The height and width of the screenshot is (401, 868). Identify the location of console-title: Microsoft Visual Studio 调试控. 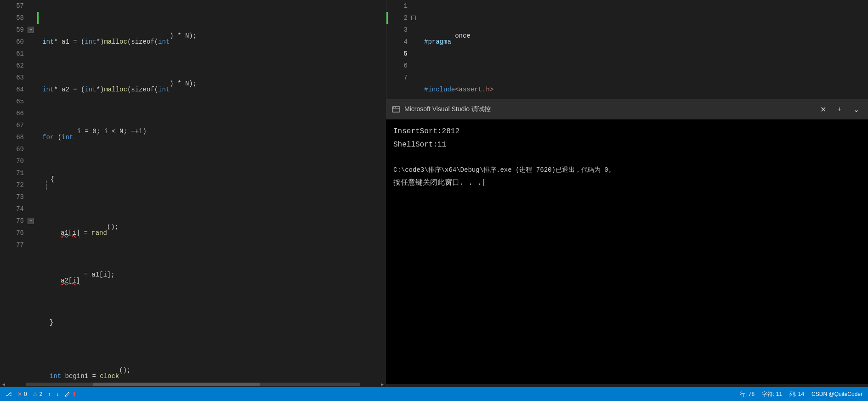
(608, 109).